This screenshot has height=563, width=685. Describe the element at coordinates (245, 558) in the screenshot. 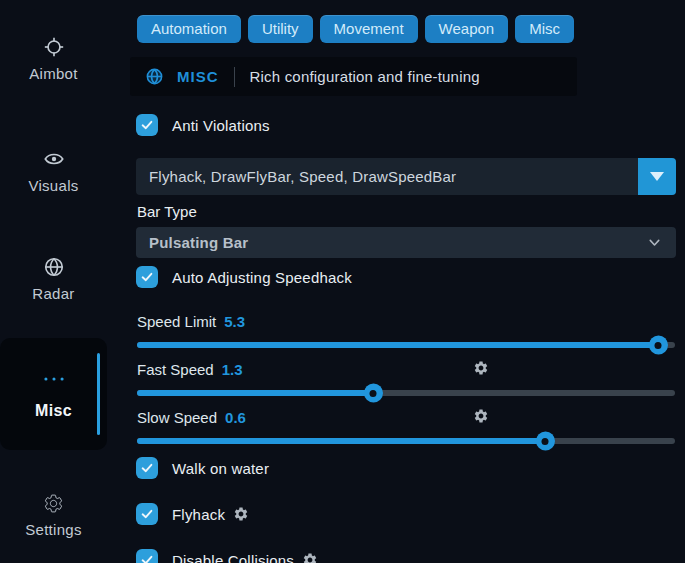

I see `disable-collisions-label: Disable Collisions` at that location.